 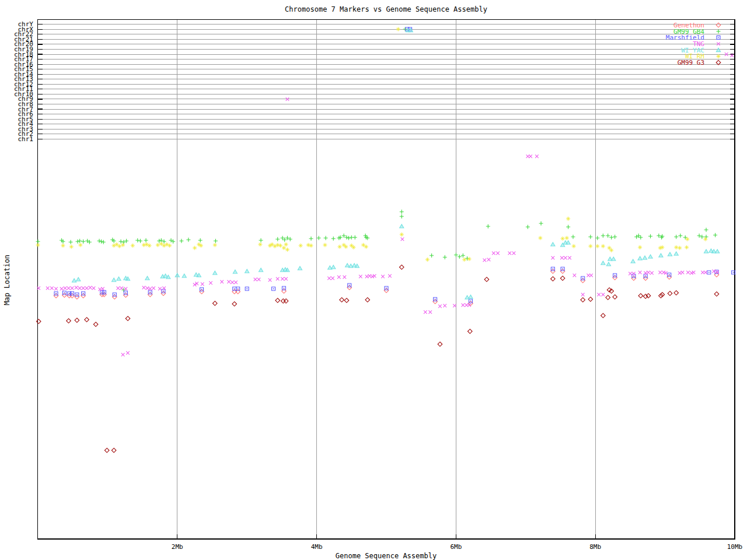 What do you see at coordinates (718, 44) in the screenshot?
I see `legend-marker-tng` at bounding box center [718, 44].